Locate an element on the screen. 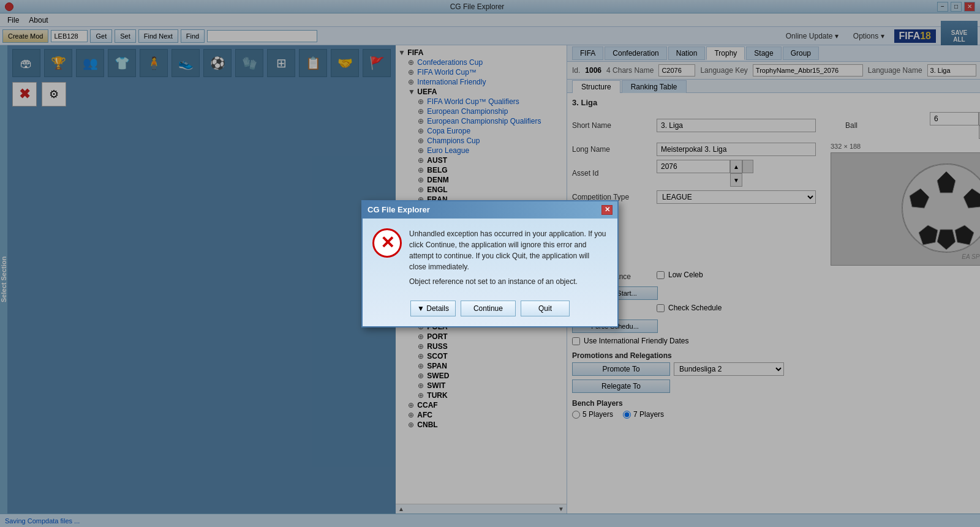 This screenshot has height=527, width=980. dialog-title-bar: CG File Explorer ✕ is located at coordinates (490, 210).